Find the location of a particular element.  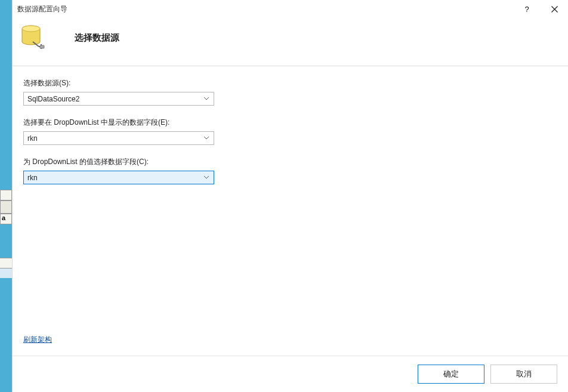

displayfield-combo: rkn is located at coordinates (119, 138).